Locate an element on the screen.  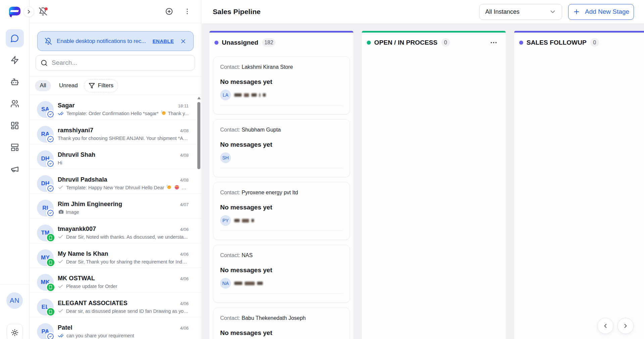
instance-filter-value: All Instances is located at coordinates (502, 12).